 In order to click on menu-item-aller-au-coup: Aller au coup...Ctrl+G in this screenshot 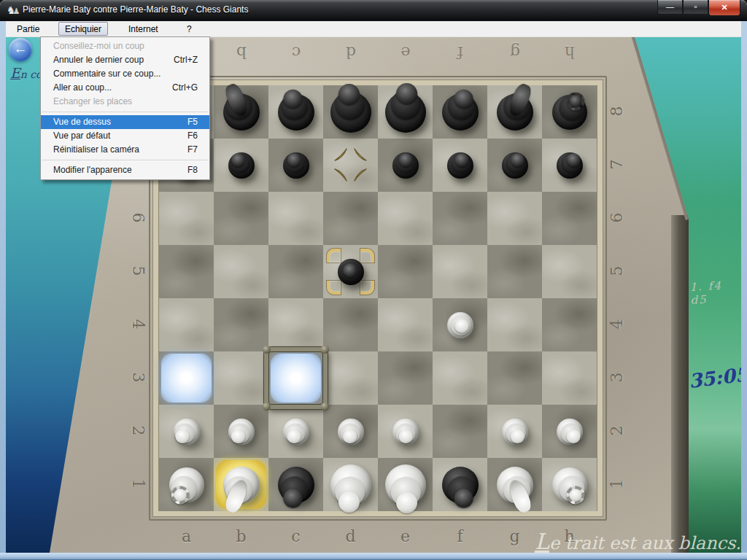, I will do `click(125, 88)`.